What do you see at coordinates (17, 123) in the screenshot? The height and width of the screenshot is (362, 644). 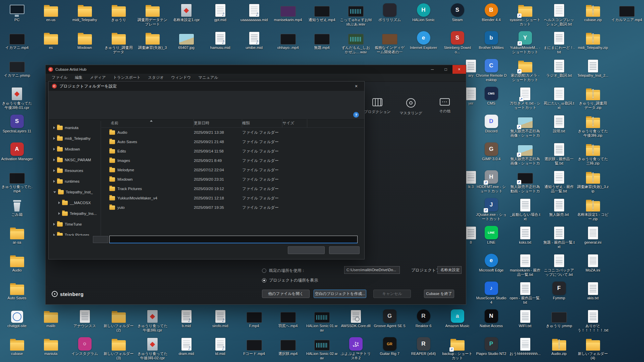 I see `desktop-icon: SSpectraLayers 11` at bounding box center [17, 123].